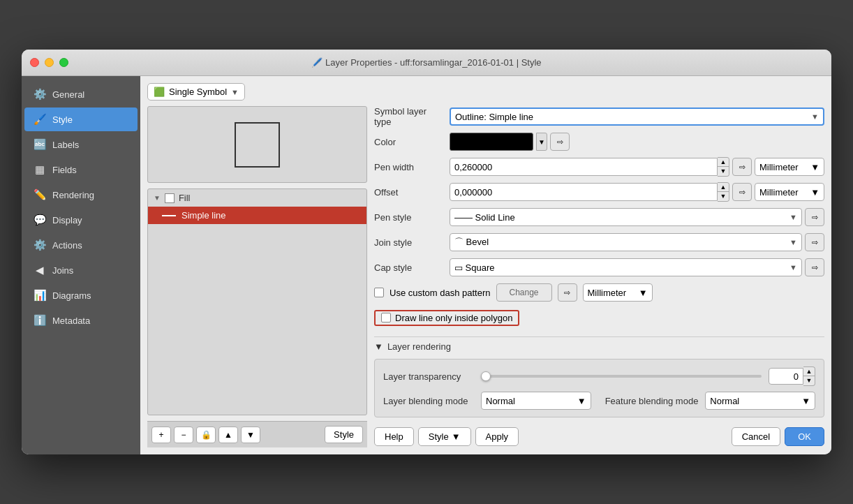 This screenshot has height=504, width=853. Describe the element at coordinates (742, 192) in the screenshot. I see `offset-copy-button: ⇨` at that location.